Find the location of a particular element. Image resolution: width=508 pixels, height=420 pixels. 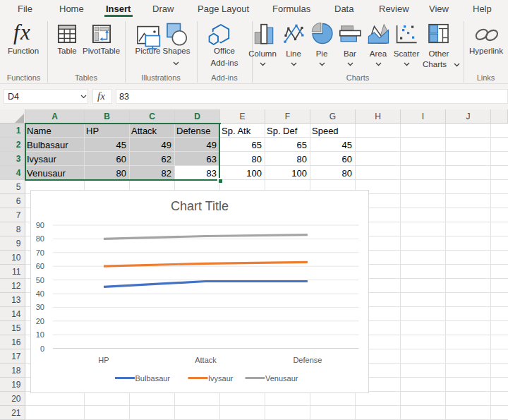

svg-text: Ivysaur is located at coordinates (221, 378).